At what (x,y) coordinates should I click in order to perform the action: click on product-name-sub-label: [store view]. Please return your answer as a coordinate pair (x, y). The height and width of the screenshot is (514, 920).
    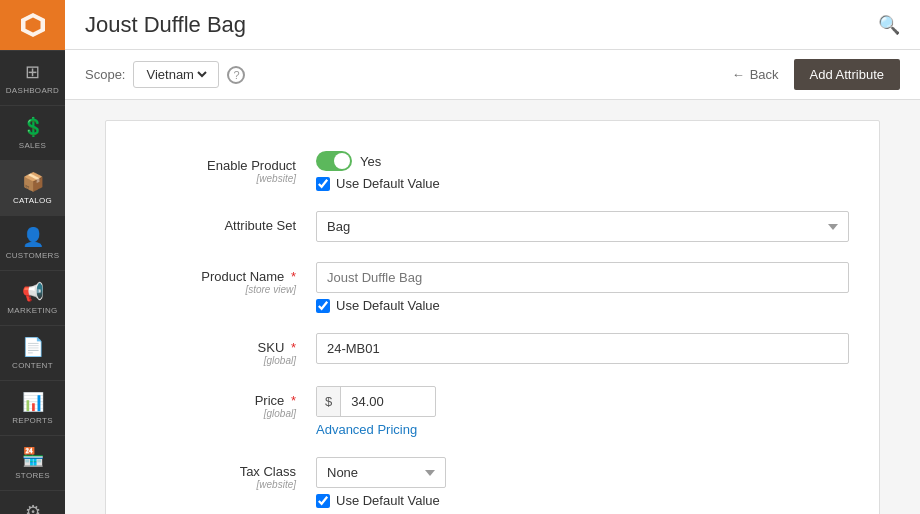
    Looking at the image, I should click on (216, 290).